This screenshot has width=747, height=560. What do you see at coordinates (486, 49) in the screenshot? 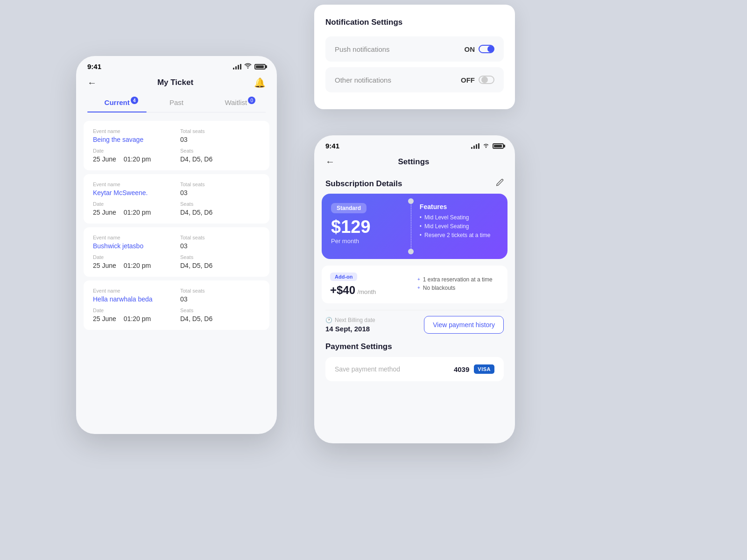
I see `push-notifications-toggle` at bounding box center [486, 49].